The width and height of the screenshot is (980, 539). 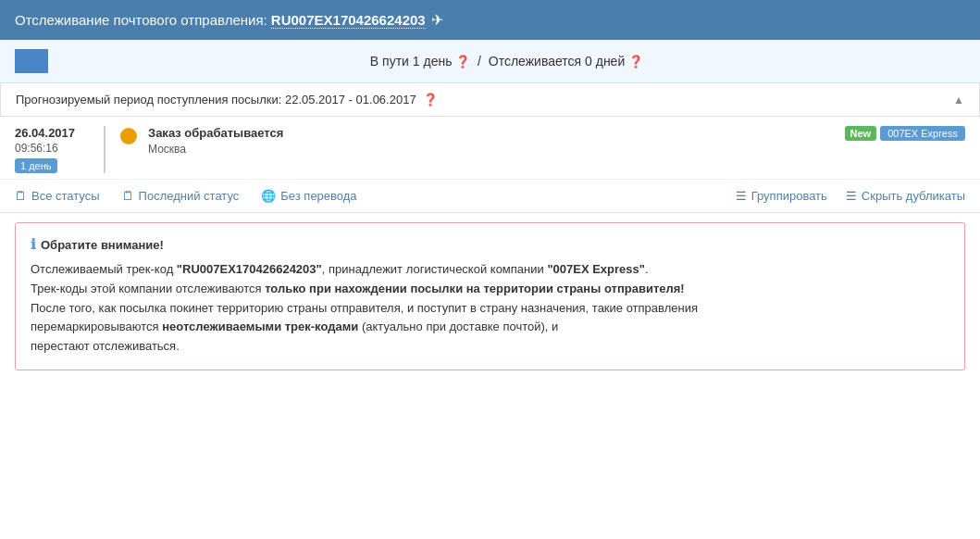 I want to click on alert-line1-company: "007EX Express", so click(x=596, y=269).